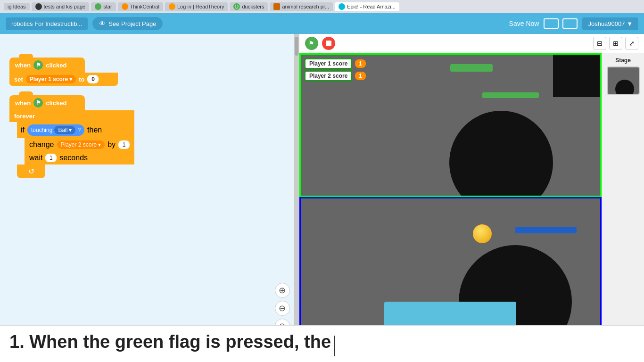 The height and width of the screenshot is (362, 644). What do you see at coordinates (623, 81) in the screenshot?
I see `stage-thumbnail` at bounding box center [623, 81].